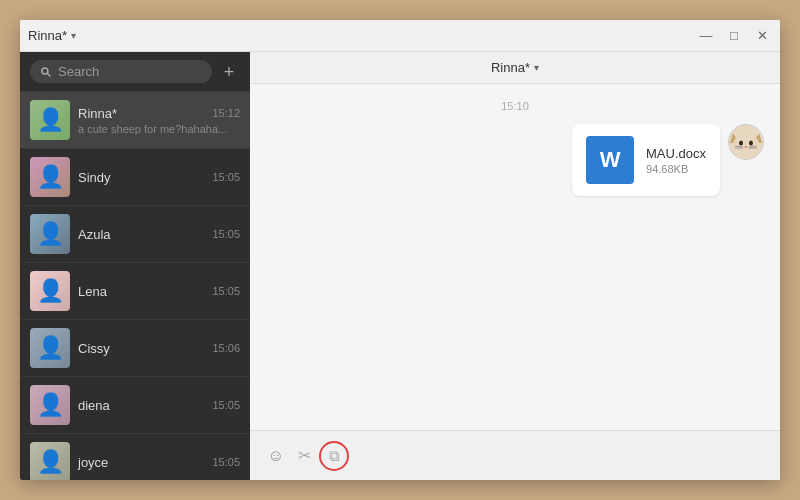 The height and width of the screenshot is (500, 800). Describe the element at coordinates (135, 120) in the screenshot. I see `contact-item-rinna: Rinna*15:12a cute sheep for me?hahaha...` at that location.